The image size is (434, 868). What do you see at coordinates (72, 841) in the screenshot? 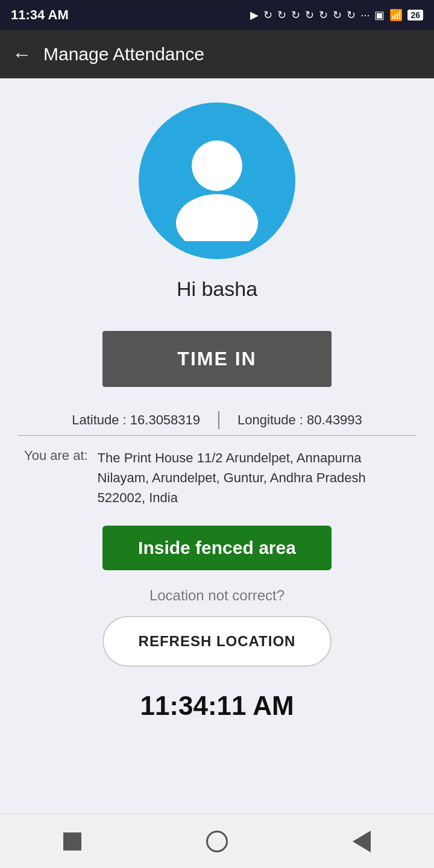
I see `recent-apps-icon` at bounding box center [72, 841].